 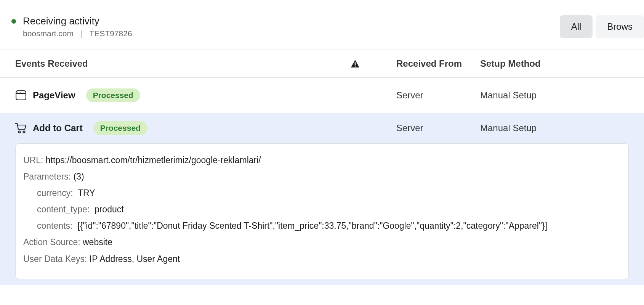 What do you see at coordinates (322, 259) in the screenshot?
I see `detail-user-data-keys-line: User Data Keys: IP Address, User Agent` at bounding box center [322, 259].